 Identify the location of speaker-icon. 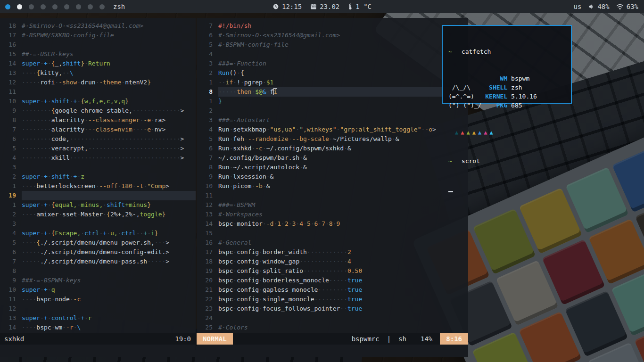
(591, 7).